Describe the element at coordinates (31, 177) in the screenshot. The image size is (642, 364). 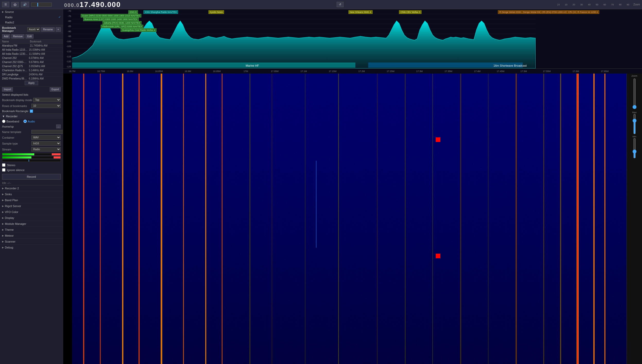
I see `record-btn: Record` at that location.